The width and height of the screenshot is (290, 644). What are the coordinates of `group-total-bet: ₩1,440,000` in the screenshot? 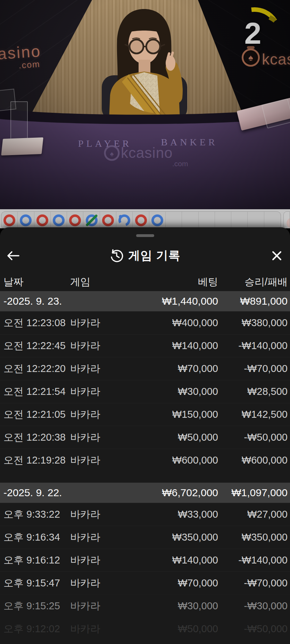 It's located at (168, 301).